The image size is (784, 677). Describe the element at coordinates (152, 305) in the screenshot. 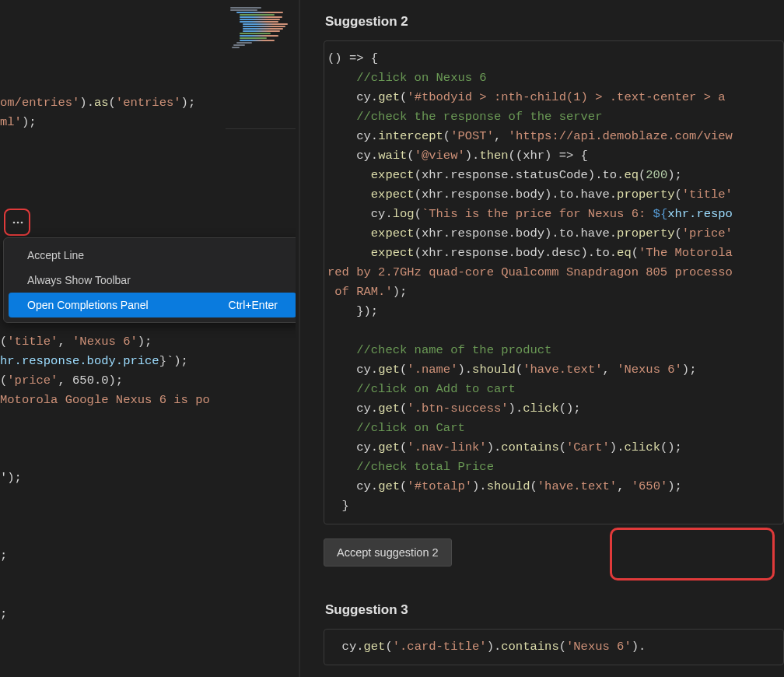

I see `menu-item-open-completions-panel: Open Completions Panel Ctrl+Enter` at that location.